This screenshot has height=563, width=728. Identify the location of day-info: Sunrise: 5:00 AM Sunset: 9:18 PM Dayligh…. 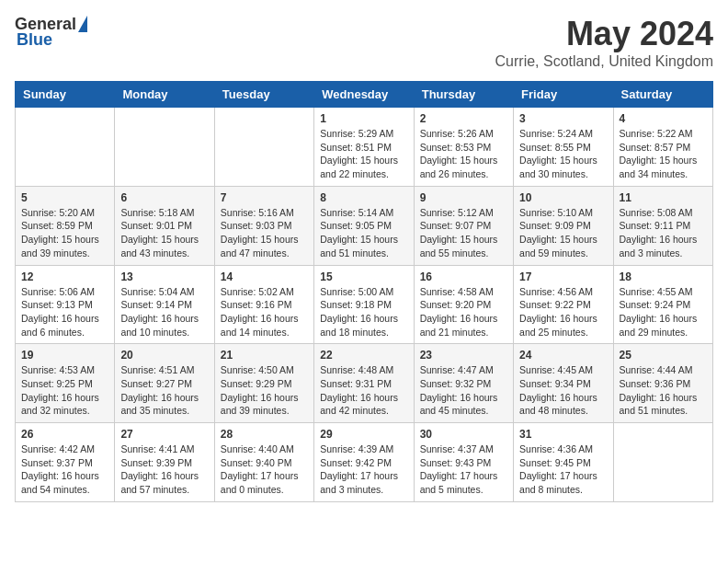
(364, 313).